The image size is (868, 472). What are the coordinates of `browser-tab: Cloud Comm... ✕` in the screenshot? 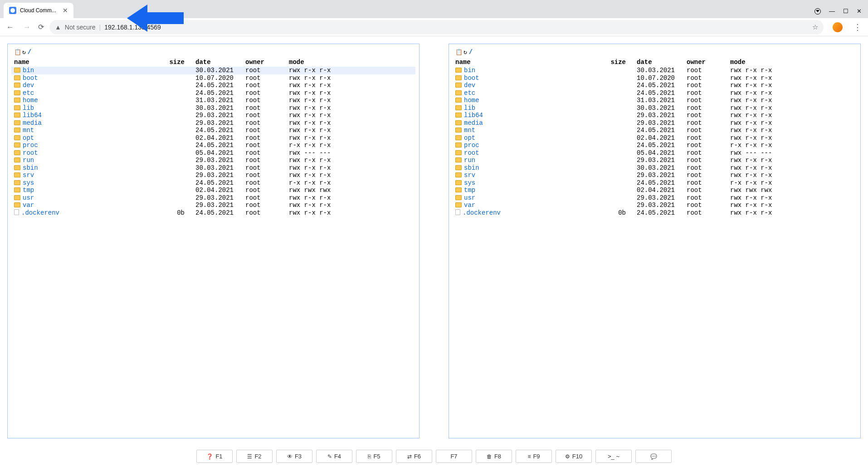 It's located at (39, 10).